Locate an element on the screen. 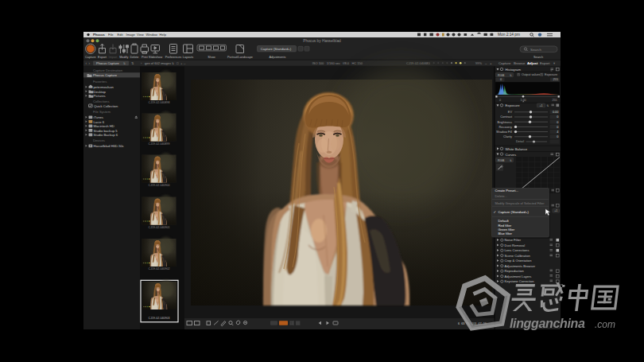  svg-text: Favorites is located at coordinates (100, 81).